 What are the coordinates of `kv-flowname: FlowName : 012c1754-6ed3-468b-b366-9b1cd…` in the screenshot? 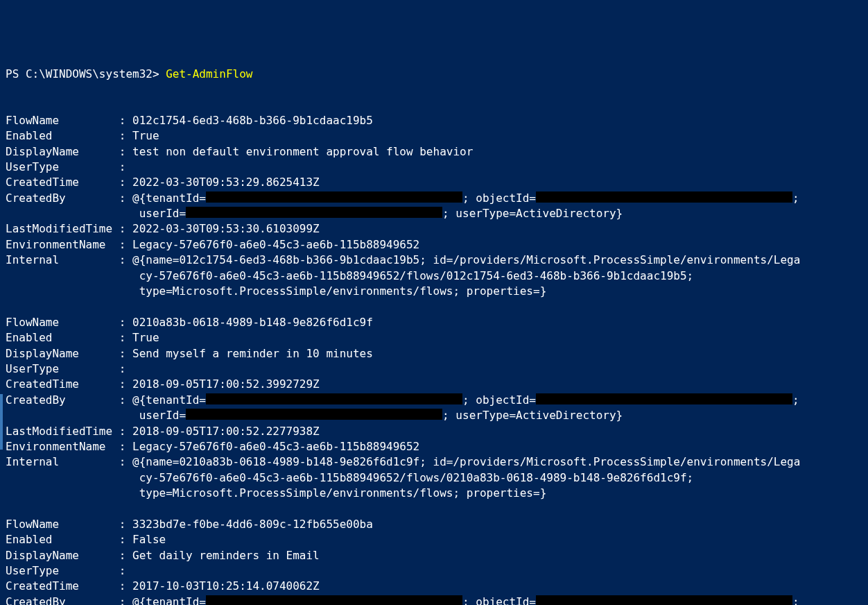 It's located at (189, 121).